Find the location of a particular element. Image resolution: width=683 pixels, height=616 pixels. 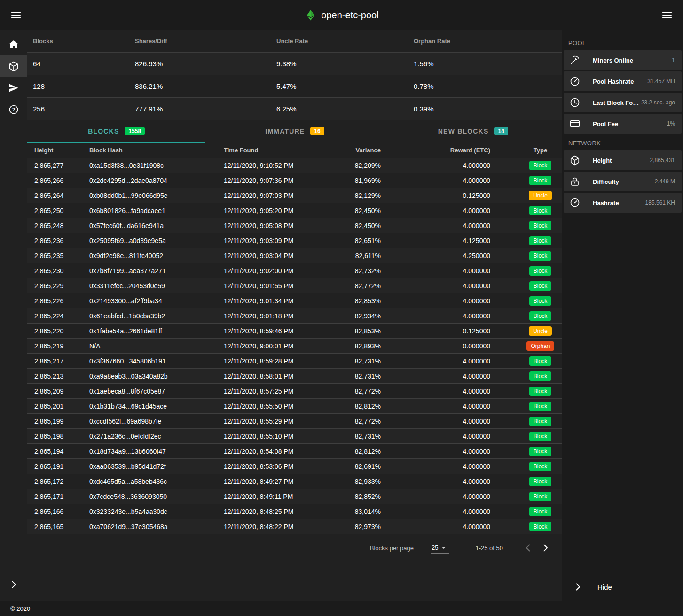

cell-time-found: 12/11/2020, 8:58:01 PM is located at coordinates (278, 376).